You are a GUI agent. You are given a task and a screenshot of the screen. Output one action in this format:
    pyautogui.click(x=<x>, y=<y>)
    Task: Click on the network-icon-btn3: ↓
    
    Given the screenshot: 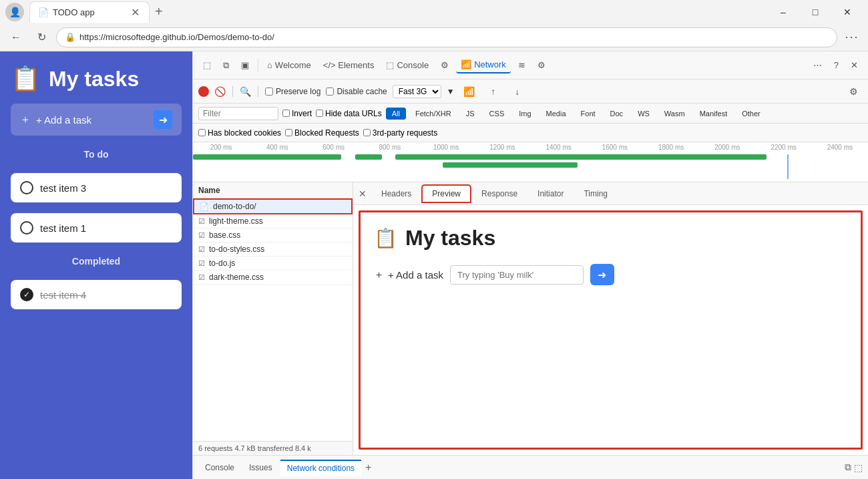 What is the action you would take?
    pyautogui.click(x=517, y=92)
    